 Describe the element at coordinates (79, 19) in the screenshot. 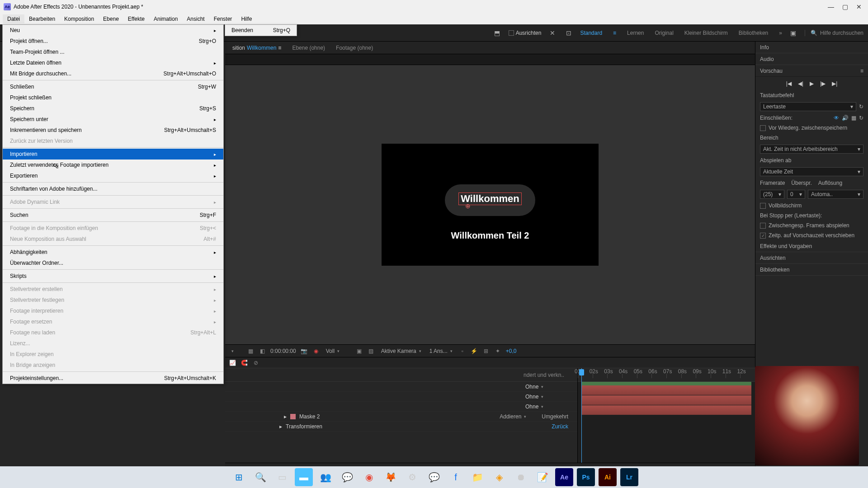

I see `menu-komposition: Komposition` at that location.